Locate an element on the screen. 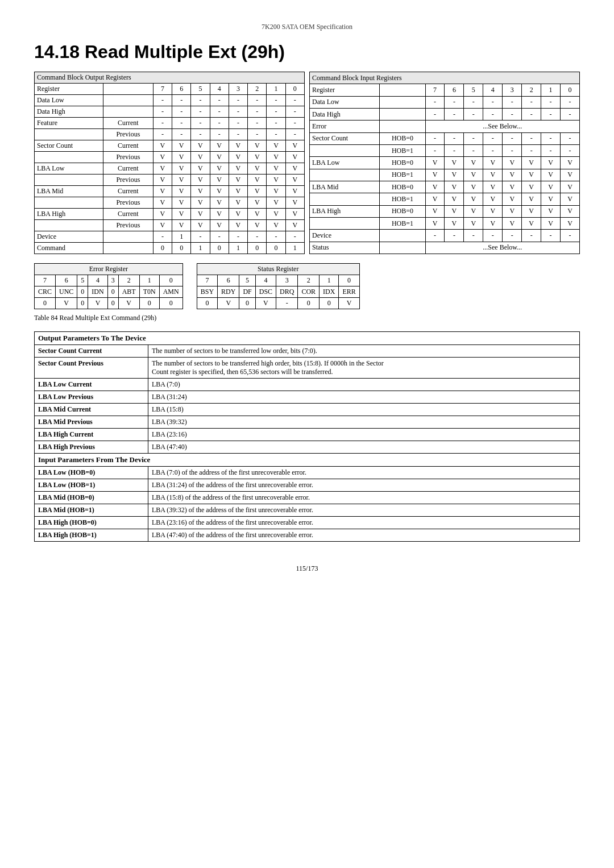 The image size is (614, 868). param-label-scc: Sector Count Current is located at coordinates (92, 351).